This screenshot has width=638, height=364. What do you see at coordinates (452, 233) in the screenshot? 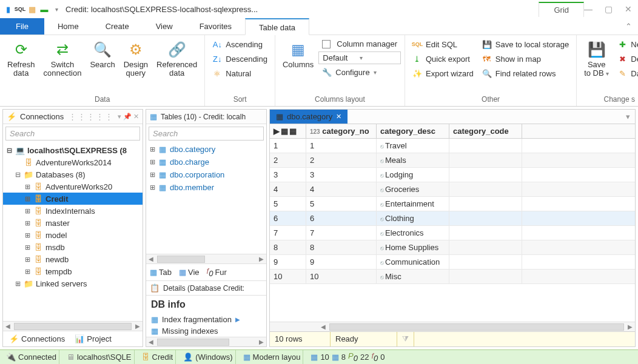
I see `table-row: 77⎋Electronics` at bounding box center [452, 233].